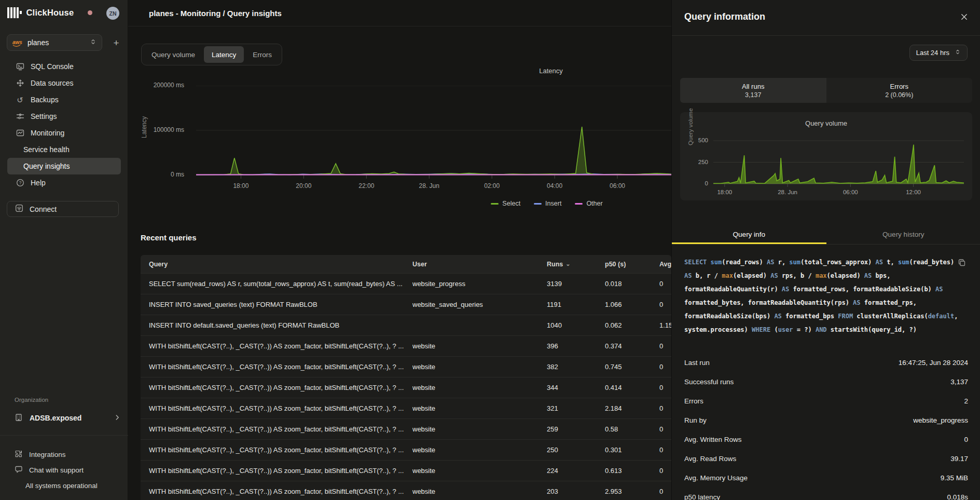 This screenshot has width=980, height=500. What do you see at coordinates (962, 263) in the screenshot?
I see `copy-icon` at bounding box center [962, 263].